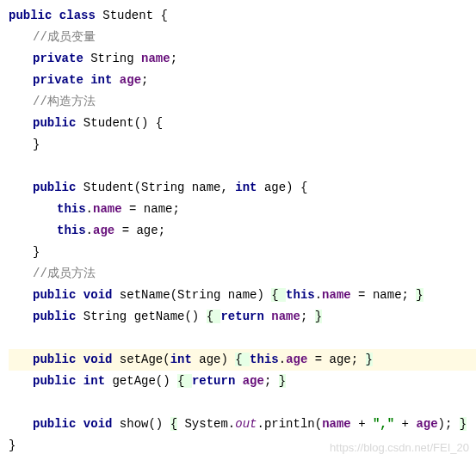  Describe the element at coordinates (238, 381) in the screenshot. I see `space` at that location.